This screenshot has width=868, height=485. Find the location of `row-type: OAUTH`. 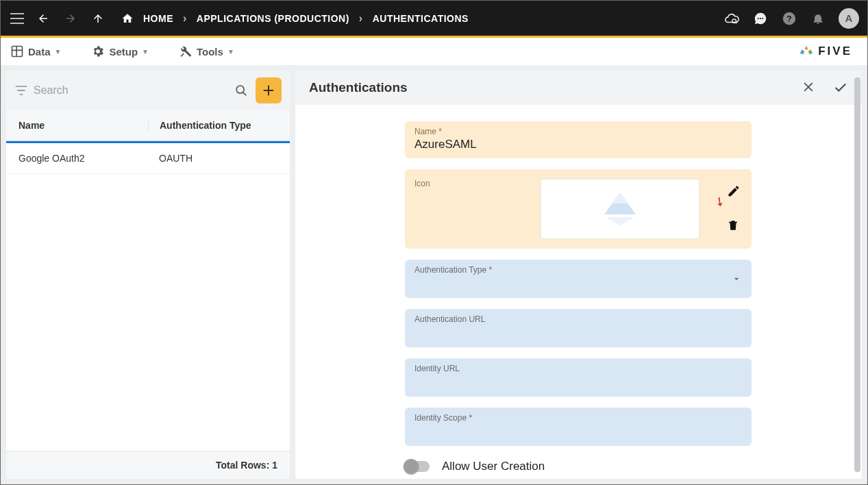

row-type: OAUTH is located at coordinates (212, 158).